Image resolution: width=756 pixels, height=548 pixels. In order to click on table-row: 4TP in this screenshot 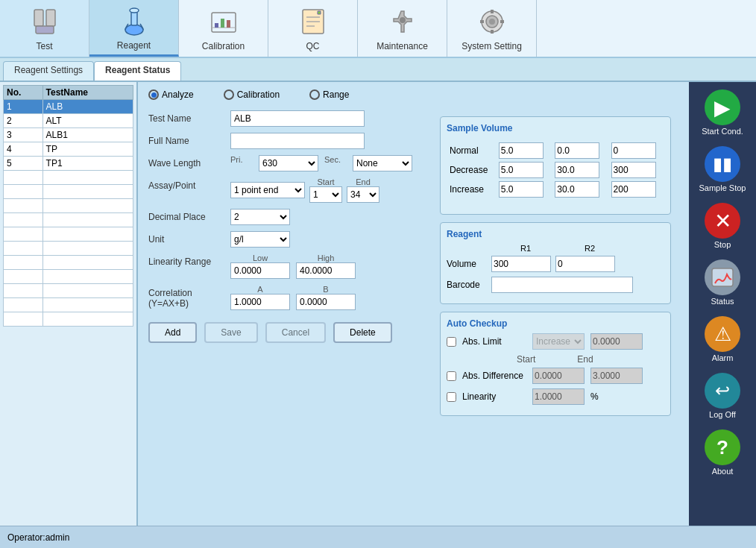, I will do `click(69, 149)`.